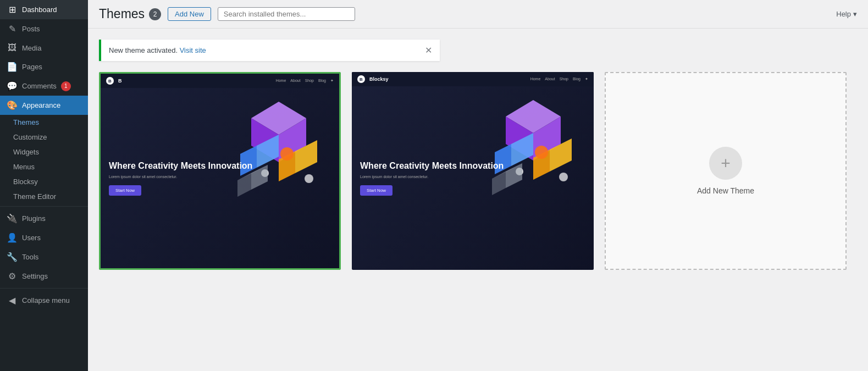 Image resolution: width=868 pixels, height=371 pixels. What do you see at coordinates (12, 219) in the screenshot?
I see `plugins-icon: 🔌` at bounding box center [12, 219].